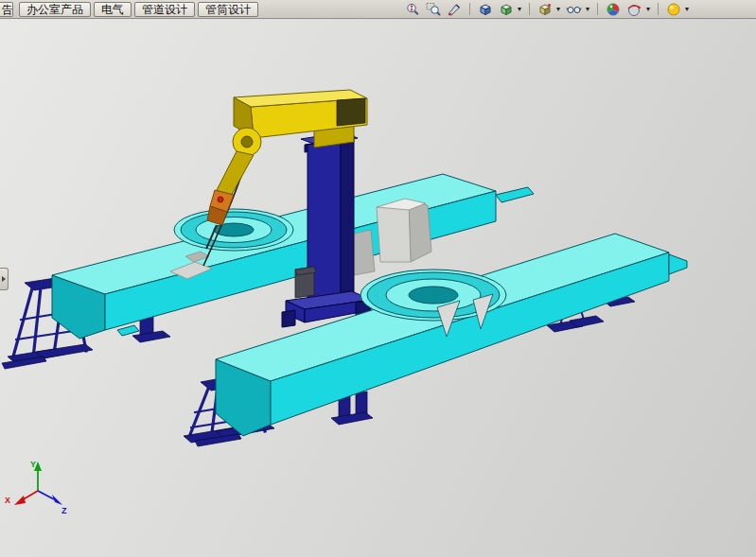  What do you see at coordinates (485, 9) in the screenshot?
I see `view-orientation-cube-icon` at bounding box center [485, 9].